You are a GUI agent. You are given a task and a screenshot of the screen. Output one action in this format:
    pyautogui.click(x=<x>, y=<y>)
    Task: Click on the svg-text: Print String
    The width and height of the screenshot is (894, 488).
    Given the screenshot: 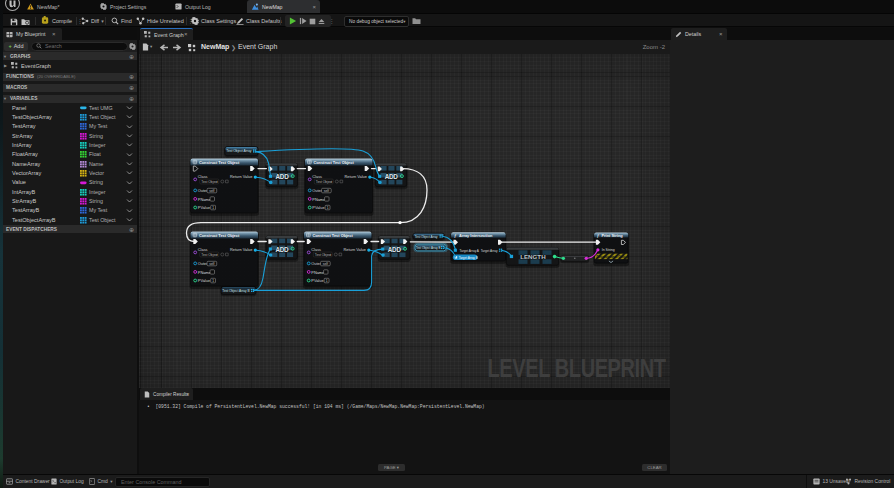 What is the action you would take?
    pyautogui.click(x=613, y=236)
    